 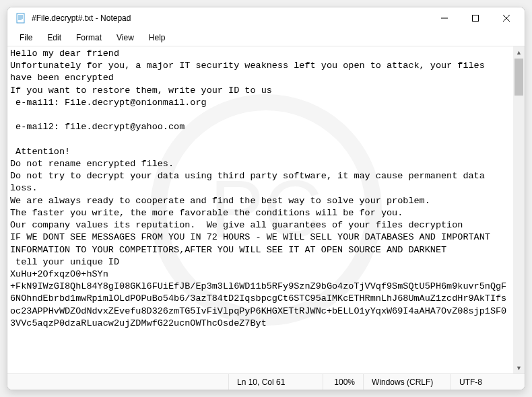 I want to click on status-spacer, so click(x=118, y=382).